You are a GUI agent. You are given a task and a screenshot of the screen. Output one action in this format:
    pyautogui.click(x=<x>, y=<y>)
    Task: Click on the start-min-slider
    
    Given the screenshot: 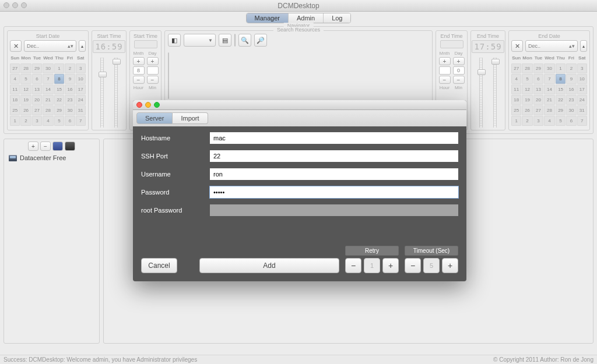 What is the action you would take?
    pyautogui.click(x=117, y=62)
    